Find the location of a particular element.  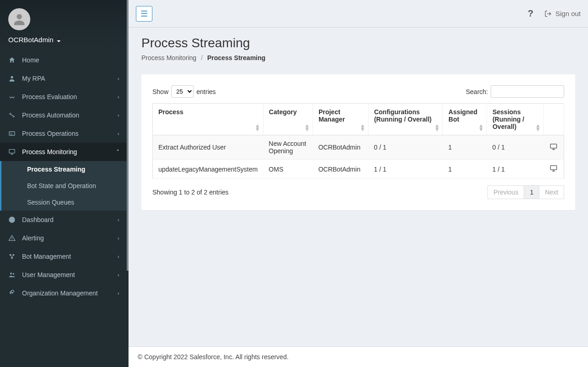

sidebar-subitem-process-streaming: Process Streaming is located at coordinates (64, 169).